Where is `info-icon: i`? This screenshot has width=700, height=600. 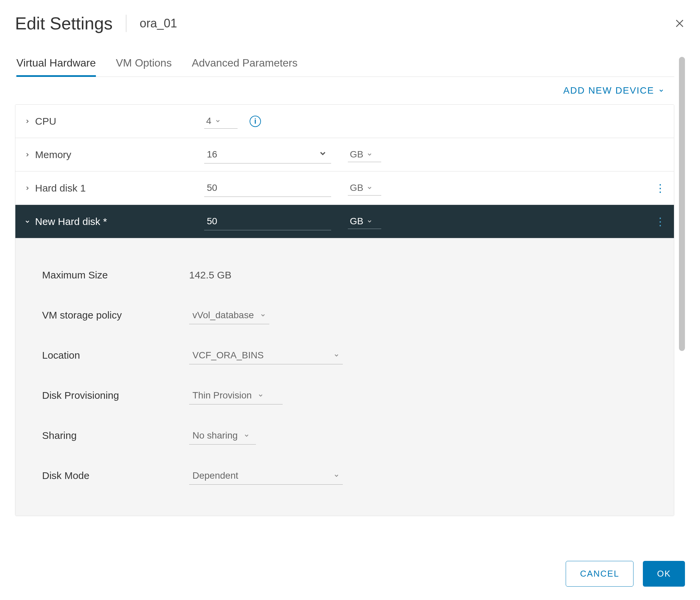 info-icon: i is located at coordinates (255, 121).